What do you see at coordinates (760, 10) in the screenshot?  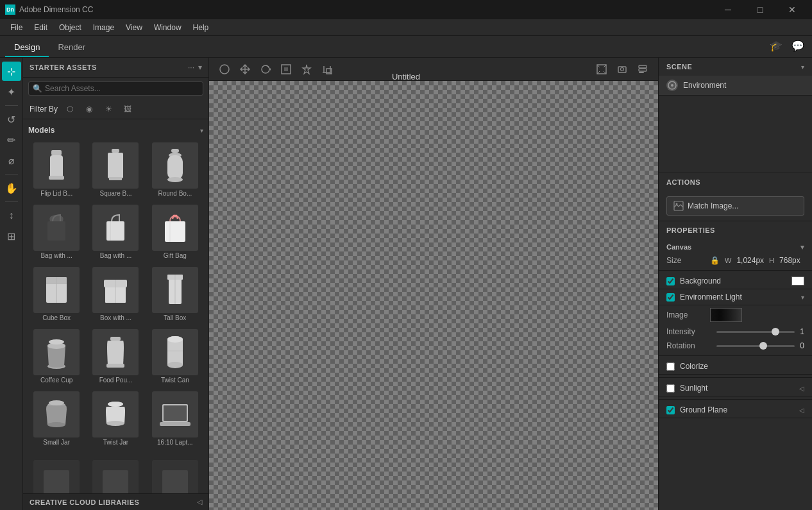 I see `maximize-button: □` at bounding box center [760, 10].